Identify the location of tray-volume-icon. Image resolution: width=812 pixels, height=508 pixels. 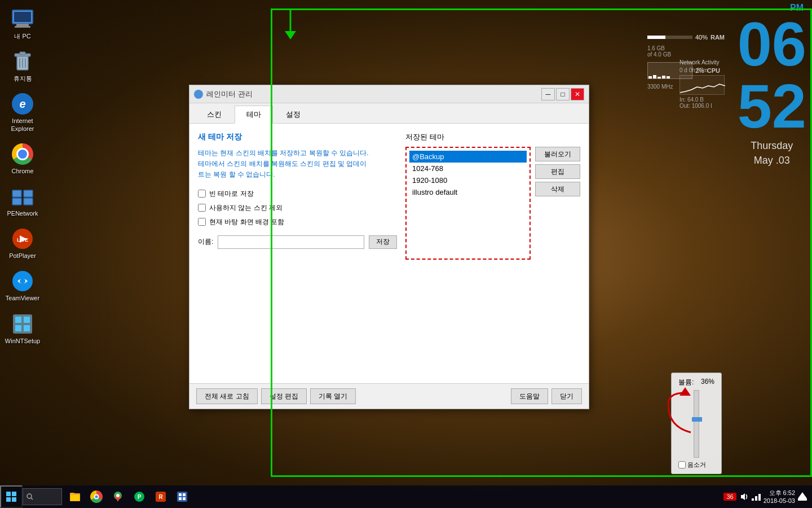
(744, 497).